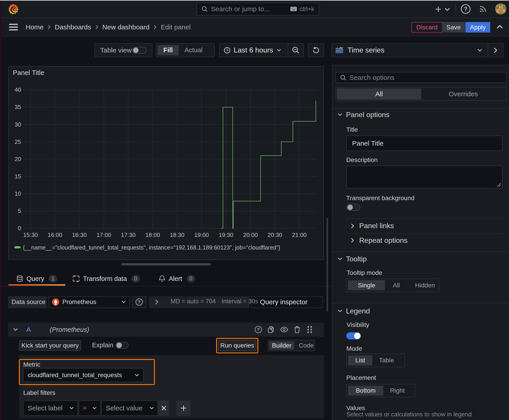  What do you see at coordinates (19, 211) in the screenshot?
I see `svg-text: 5` at bounding box center [19, 211].